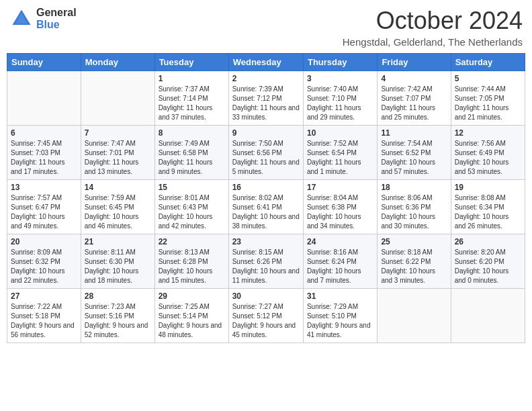 This screenshot has width=532, height=411. I want to click on day-number: 20, so click(44, 242).